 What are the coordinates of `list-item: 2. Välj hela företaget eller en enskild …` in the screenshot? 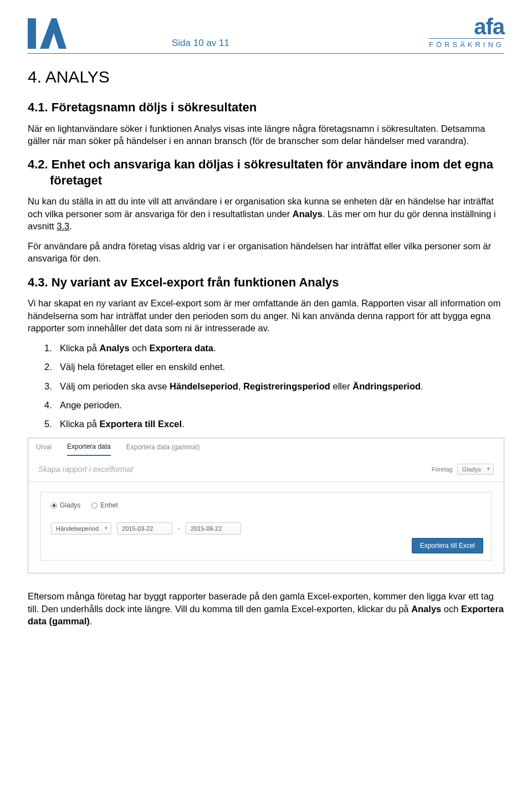 It's located at (274, 367).